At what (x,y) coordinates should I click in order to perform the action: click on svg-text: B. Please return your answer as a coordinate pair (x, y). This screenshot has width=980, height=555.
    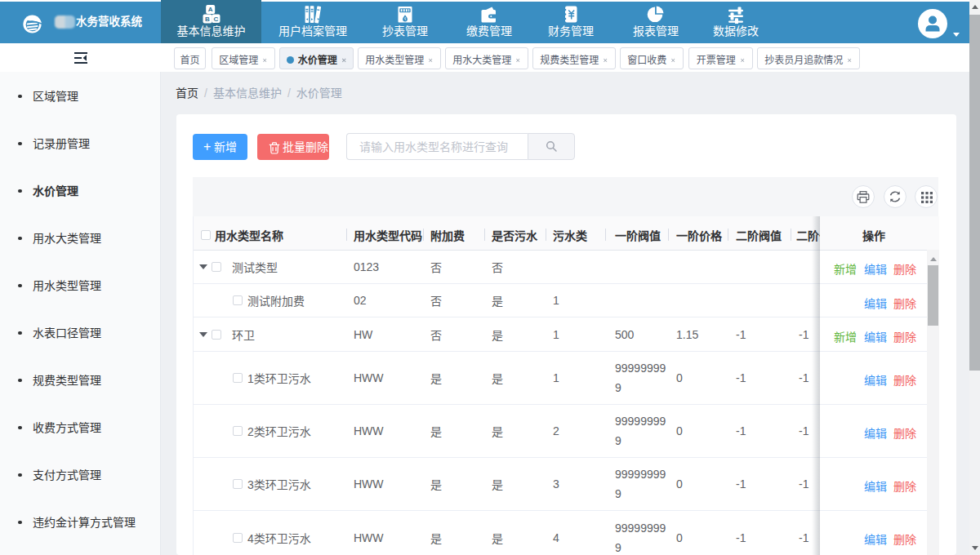
    Looking at the image, I should click on (207, 20).